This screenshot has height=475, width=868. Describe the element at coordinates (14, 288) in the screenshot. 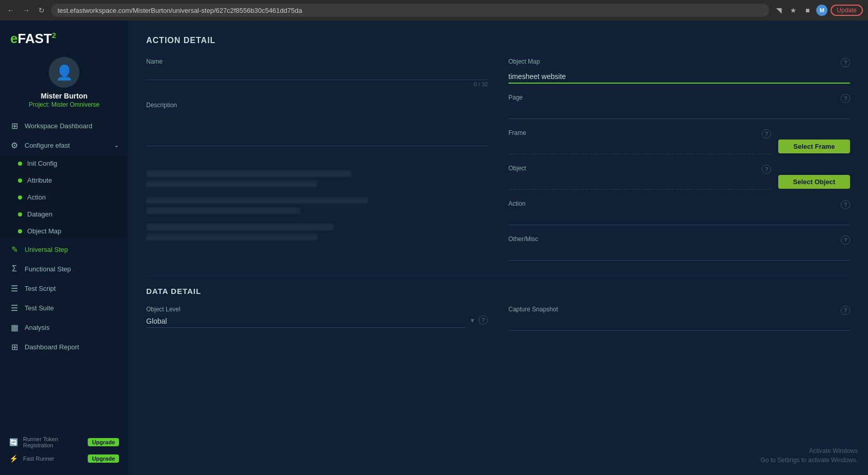

I see `list-icon: ☰` at that location.